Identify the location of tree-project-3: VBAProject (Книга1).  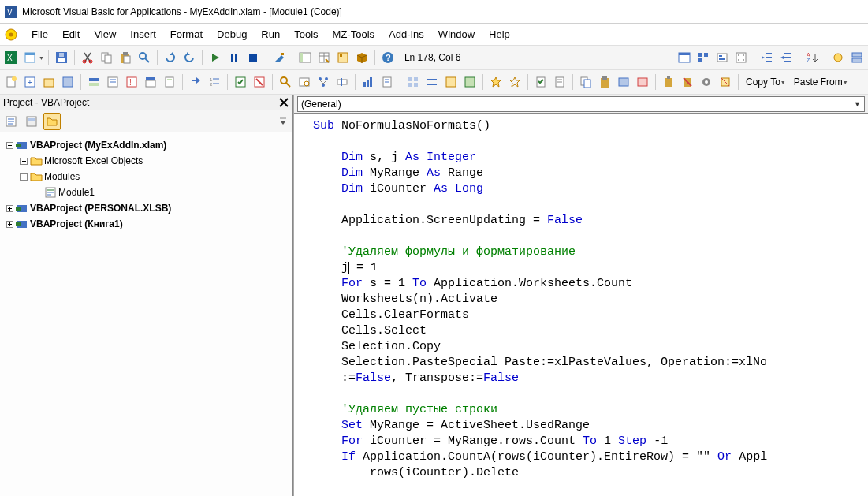
(146, 224).